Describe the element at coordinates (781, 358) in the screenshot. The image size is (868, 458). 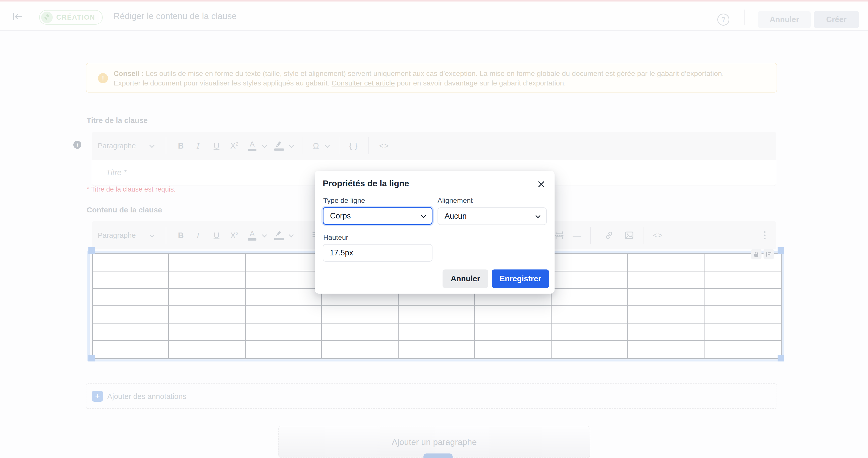
I see `table-resize-handle-bottom-right` at that location.